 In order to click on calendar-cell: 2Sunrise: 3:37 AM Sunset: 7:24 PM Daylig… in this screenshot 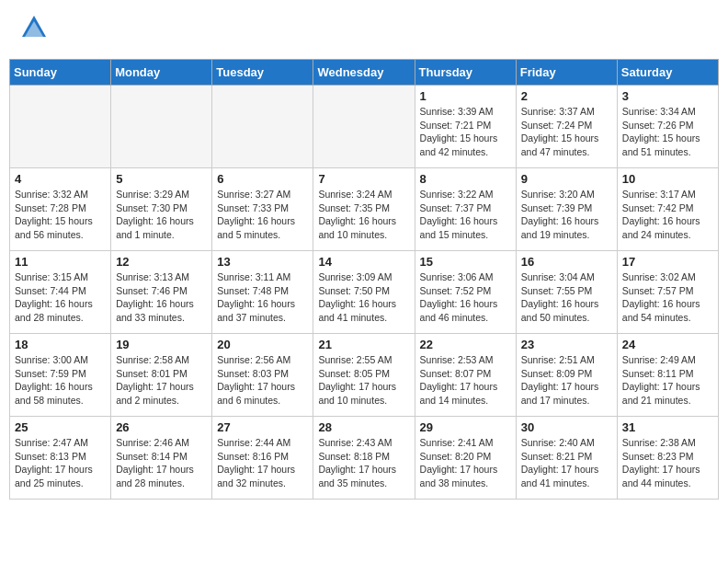, I will do `click(566, 127)`.